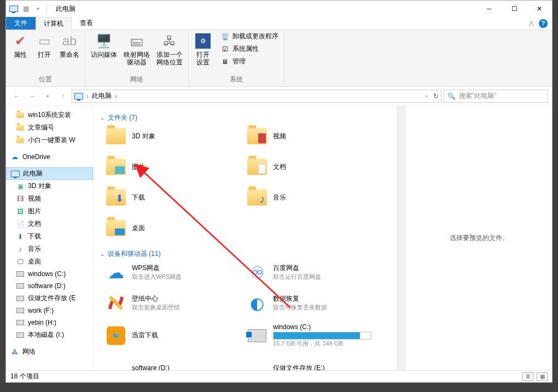 The width and height of the screenshot is (558, 392). What do you see at coordinates (38, 9) in the screenshot?
I see `qat-dropdown-icon: ▾` at bounding box center [38, 9].